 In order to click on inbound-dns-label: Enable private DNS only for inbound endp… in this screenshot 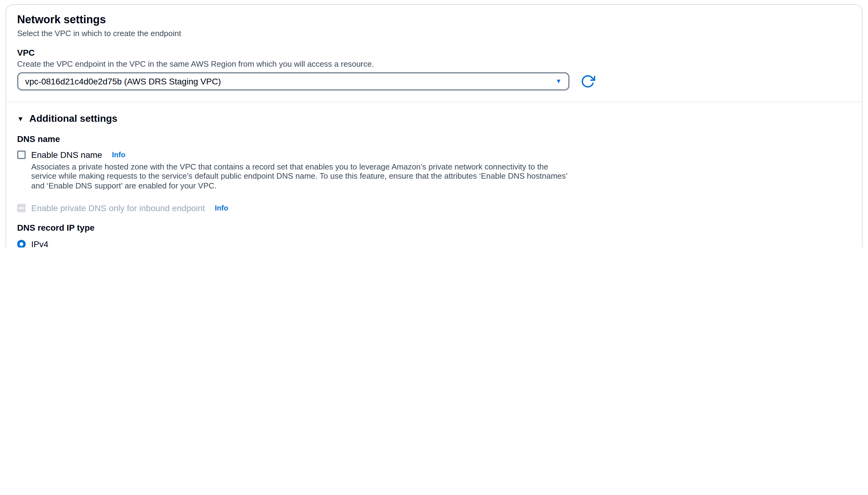, I will do `click(118, 208)`.